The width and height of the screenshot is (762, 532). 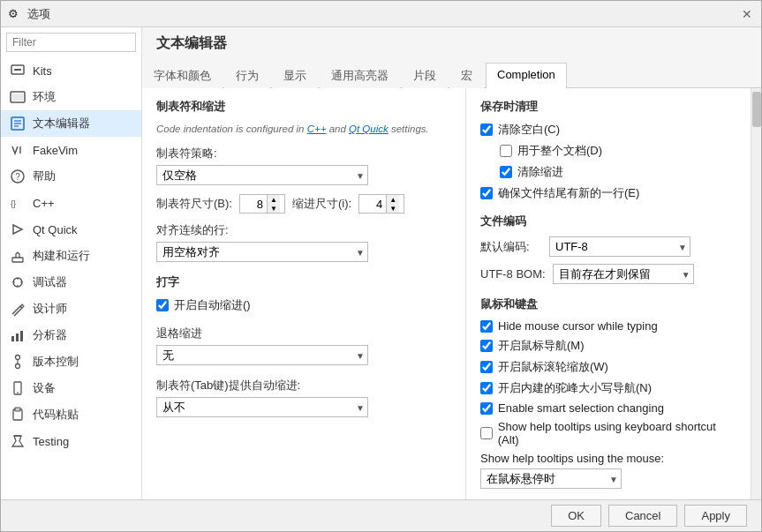 I want to click on backspace-label: 退格缩进, so click(x=304, y=333).